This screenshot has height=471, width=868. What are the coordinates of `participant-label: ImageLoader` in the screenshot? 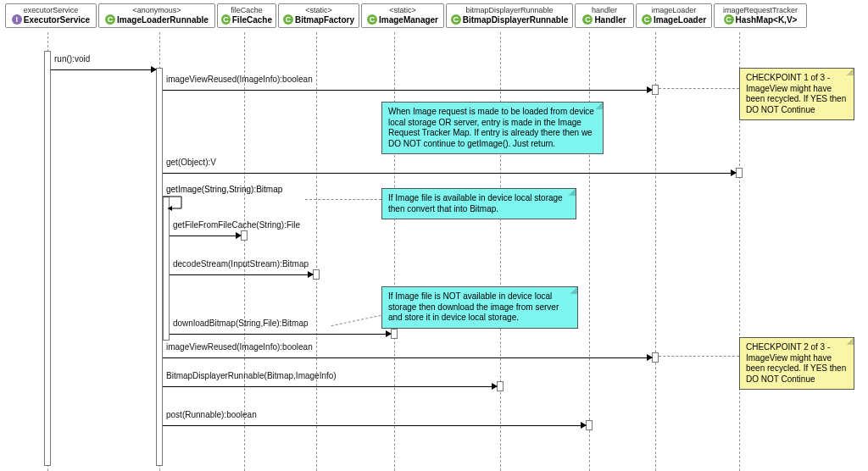 It's located at (680, 20).